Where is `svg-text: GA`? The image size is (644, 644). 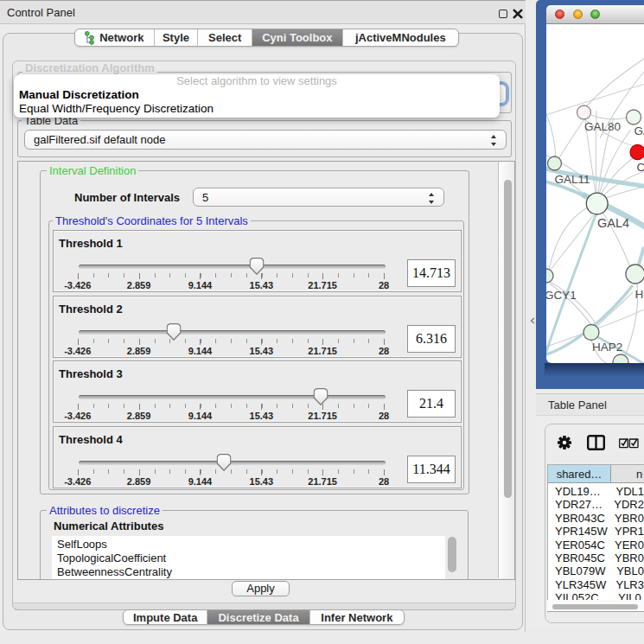 svg-text: GA is located at coordinates (640, 131).